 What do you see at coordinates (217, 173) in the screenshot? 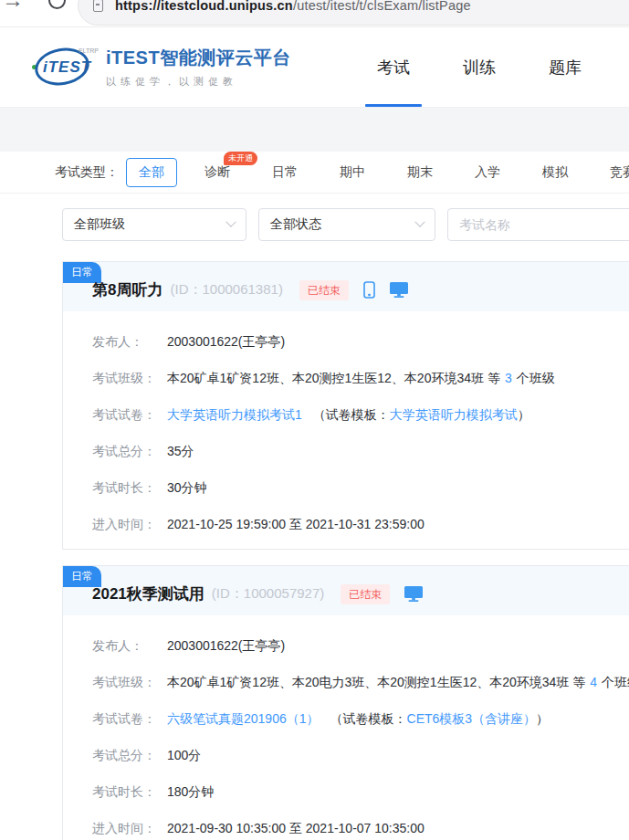
I see `type-filter-diagnosis: 诊断未开通` at bounding box center [217, 173].